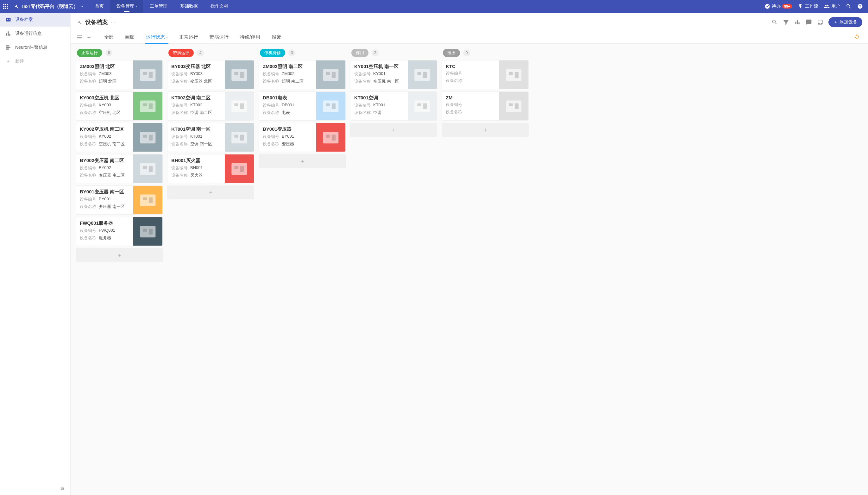 This screenshot has width=868, height=495. What do you see at coordinates (302, 137) in the screenshot?
I see `device-card: BY001变压器设备编号BY001设备名称变压器` at bounding box center [302, 137].